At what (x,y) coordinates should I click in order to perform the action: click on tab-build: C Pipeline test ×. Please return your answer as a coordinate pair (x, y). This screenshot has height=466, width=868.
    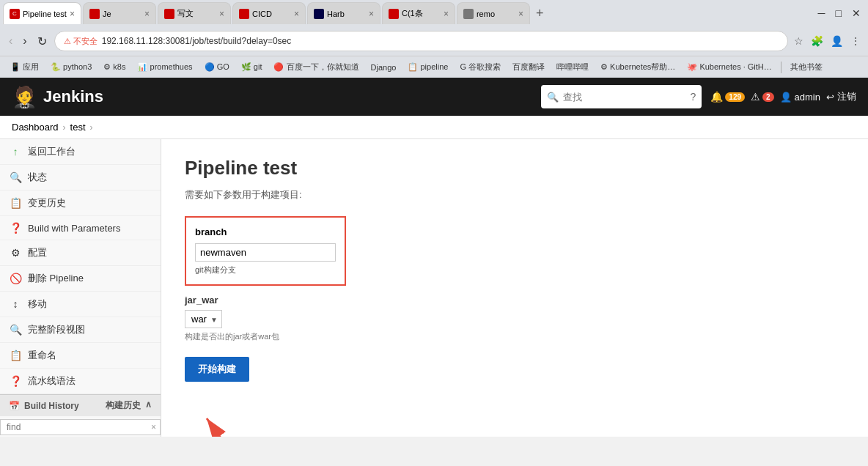
    Looking at the image, I should click on (43, 13).